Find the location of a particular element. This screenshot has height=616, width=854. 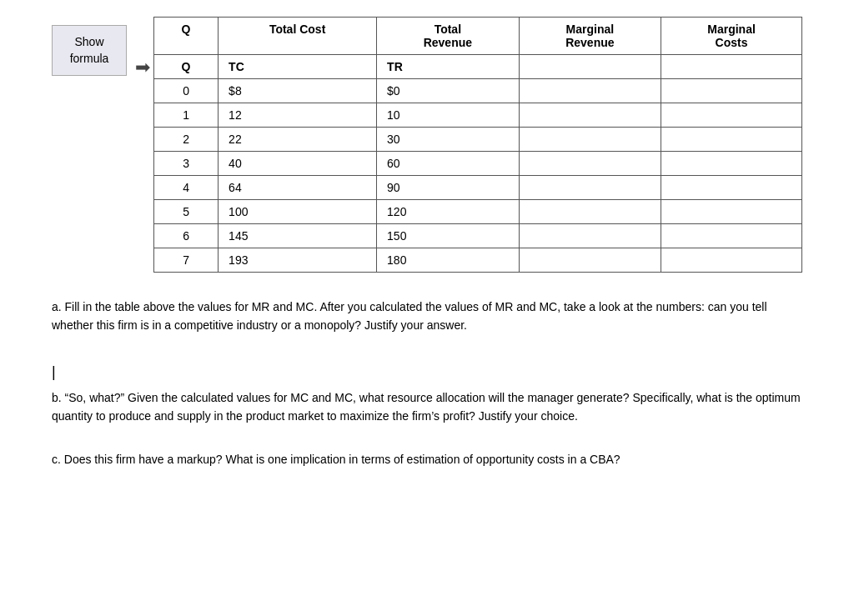

table-header-row: Q Total Cost TotalRevenue MarginalRevenu… is located at coordinates (479, 37).